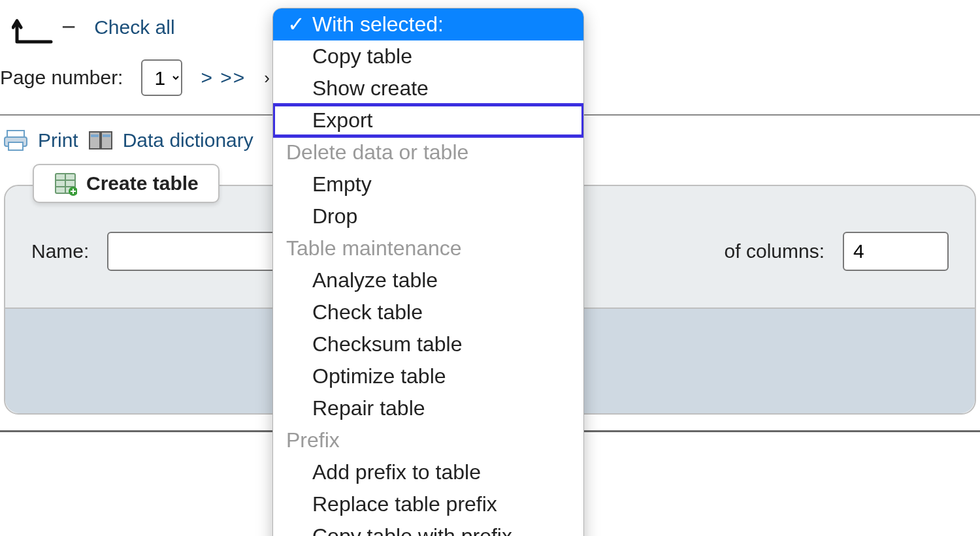  Describe the element at coordinates (429, 528) in the screenshot. I see `dropdown-copy-prefix: Copy table with prefix` at that location.